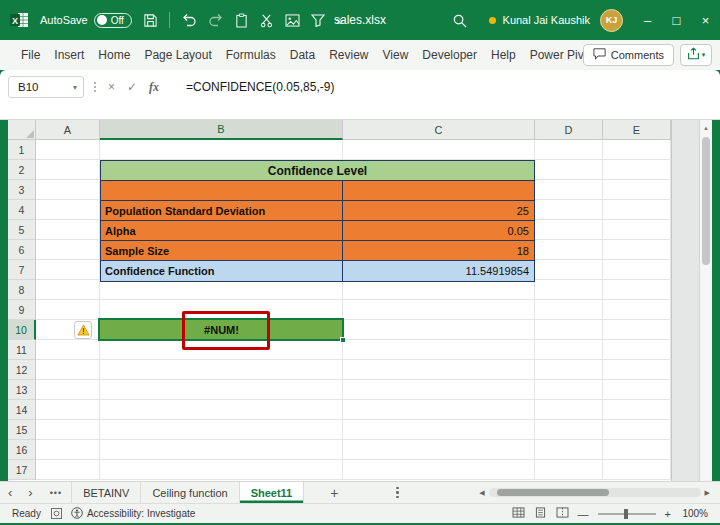  I want to click on row-header-13: 13, so click(22, 390).